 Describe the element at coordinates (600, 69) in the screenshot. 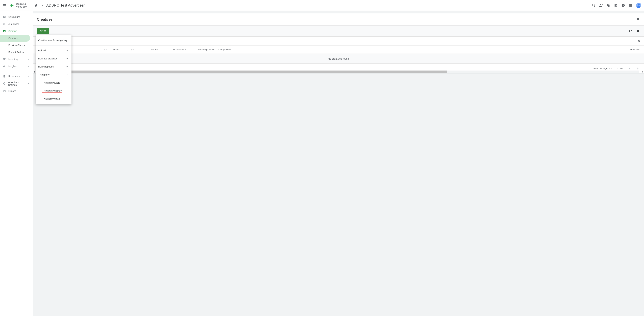

I see `pager-ipp-label: Items per page:` at that location.